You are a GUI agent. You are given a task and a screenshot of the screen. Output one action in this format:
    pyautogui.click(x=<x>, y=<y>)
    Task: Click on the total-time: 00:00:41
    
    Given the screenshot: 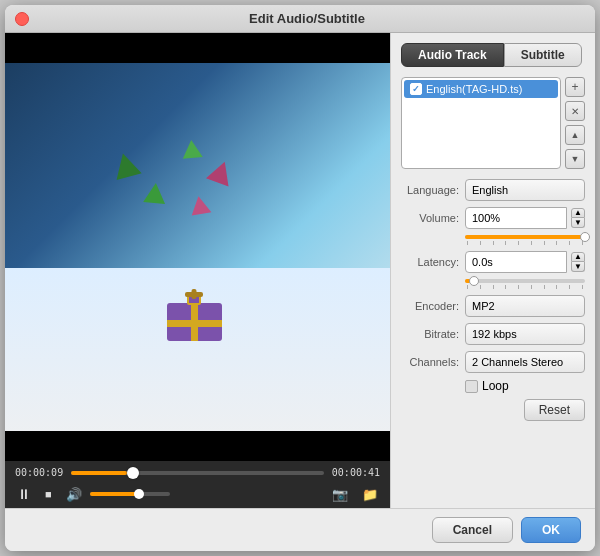 What is the action you would take?
    pyautogui.click(x=356, y=472)
    